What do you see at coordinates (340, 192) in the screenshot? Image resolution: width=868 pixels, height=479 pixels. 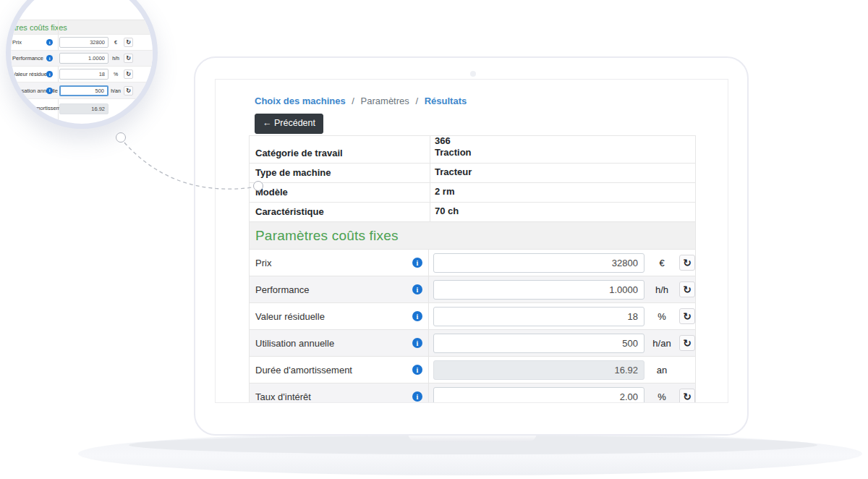 I see `info-label: Modèle` at bounding box center [340, 192].